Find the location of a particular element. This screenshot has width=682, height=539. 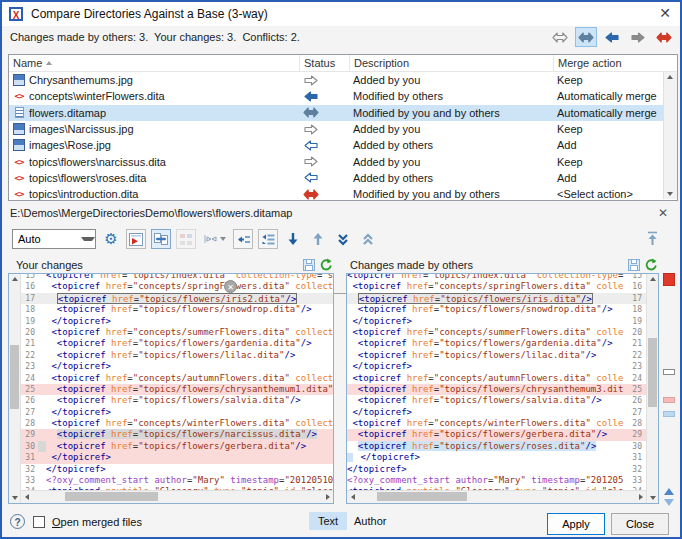

table-row: <>topics\flowers\narcissus.ditaAdded by … is located at coordinates (336, 161).